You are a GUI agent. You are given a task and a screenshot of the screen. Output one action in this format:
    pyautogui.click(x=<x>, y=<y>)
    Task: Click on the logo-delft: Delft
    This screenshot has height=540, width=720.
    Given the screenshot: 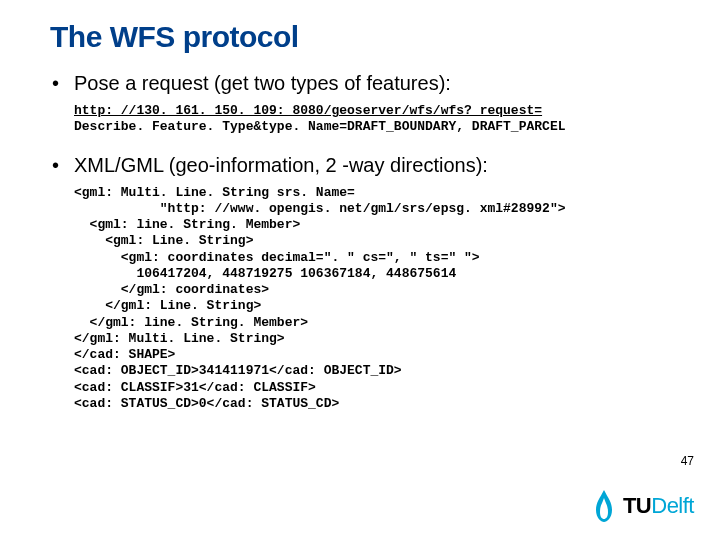 What is the action you would take?
    pyautogui.click(x=672, y=506)
    